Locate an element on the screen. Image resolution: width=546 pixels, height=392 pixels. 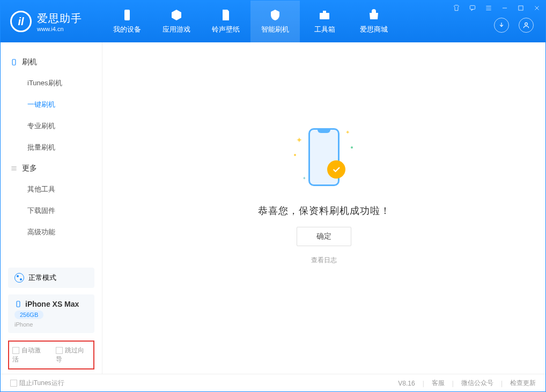
tab-label: 智能刷机 is located at coordinates (275, 29).